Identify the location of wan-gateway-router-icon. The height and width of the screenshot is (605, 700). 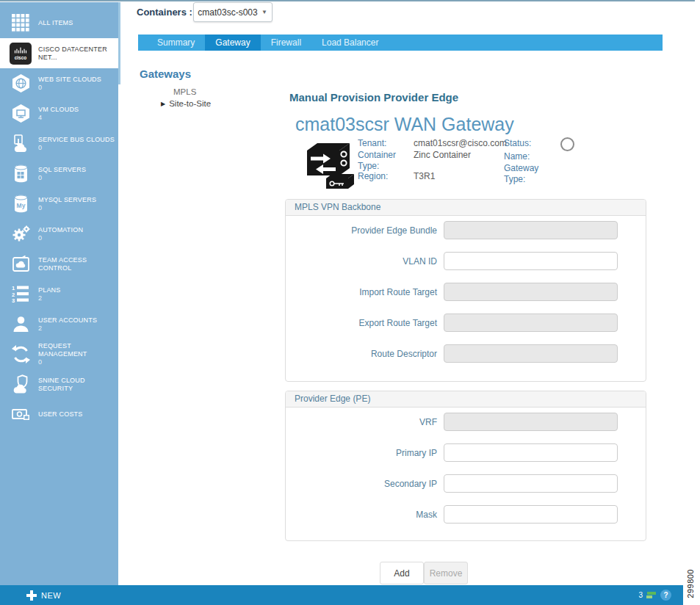
(326, 167).